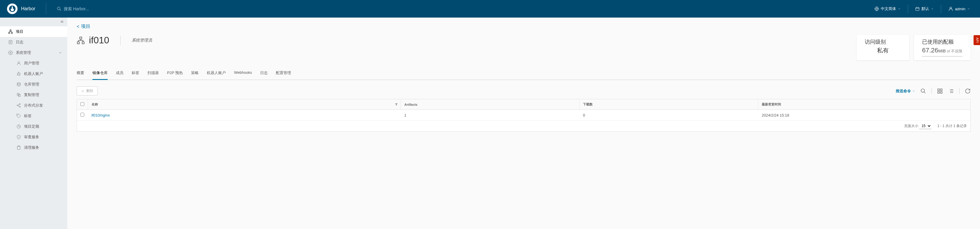 Image resolution: width=980 pixels, height=229 pixels. I want to click on tab: 扫描器, so click(153, 74).